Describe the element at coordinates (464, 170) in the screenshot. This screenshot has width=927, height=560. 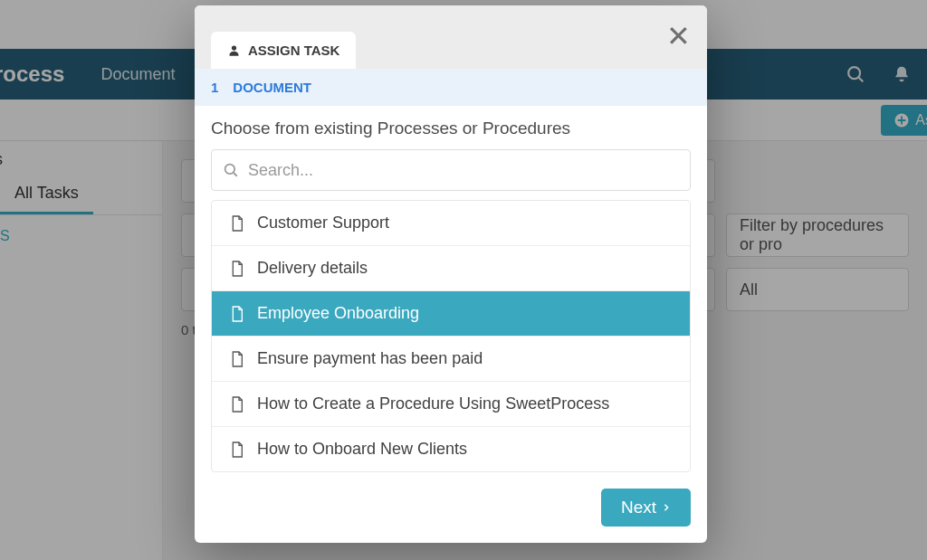
I see `search-input` at that location.